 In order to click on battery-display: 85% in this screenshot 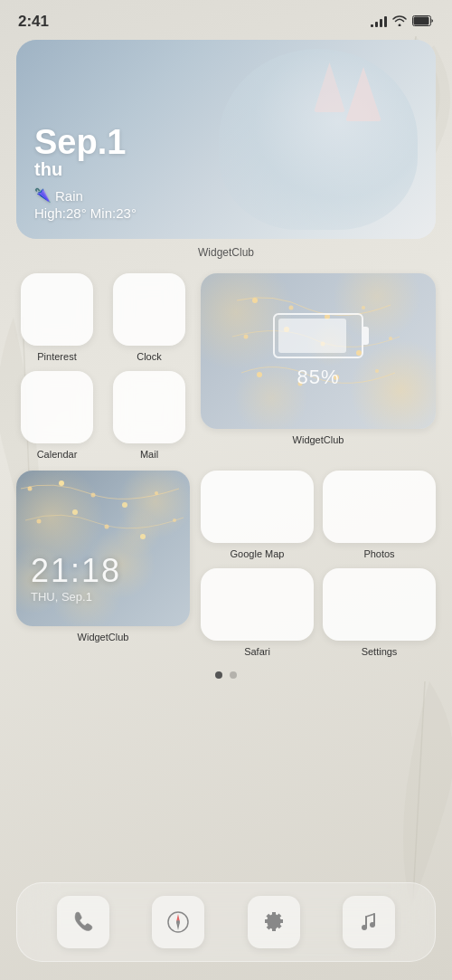, I will do `click(318, 351)`.